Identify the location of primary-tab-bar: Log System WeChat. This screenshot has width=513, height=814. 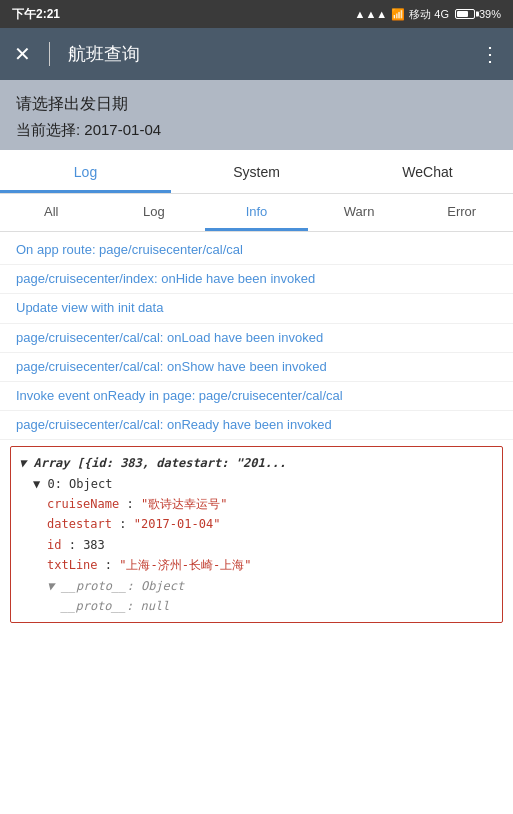
(256, 172).